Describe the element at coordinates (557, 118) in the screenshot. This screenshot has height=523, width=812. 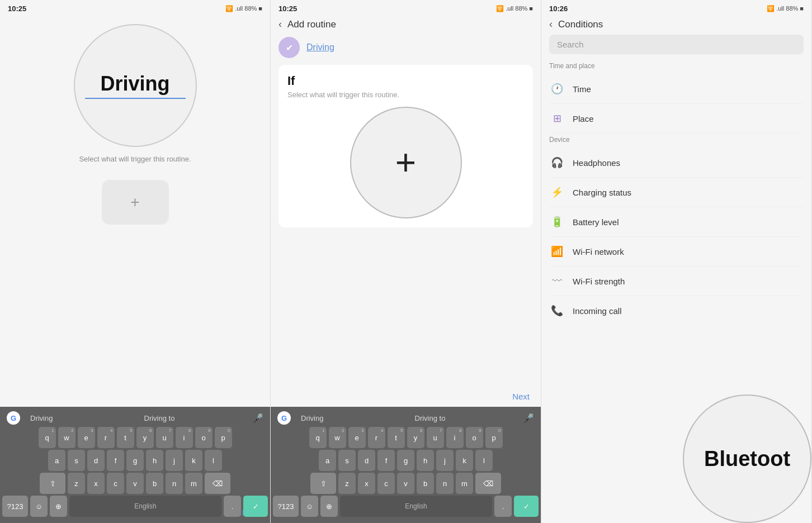
I see `place-icon: ⊞` at that location.